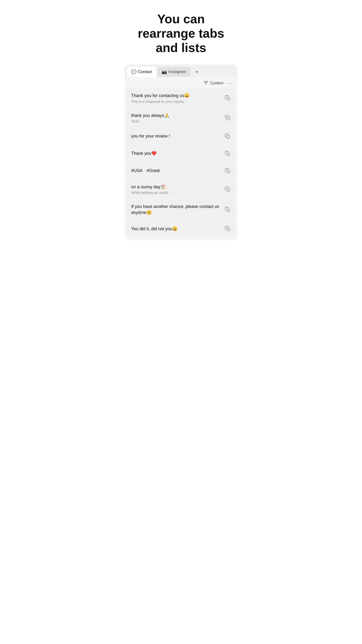 The height and width of the screenshot is (644, 362). What do you see at coordinates (174, 72) in the screenshot?
I see `tab-instagram: 📷 Instagram` at bounding box center [174, 72].